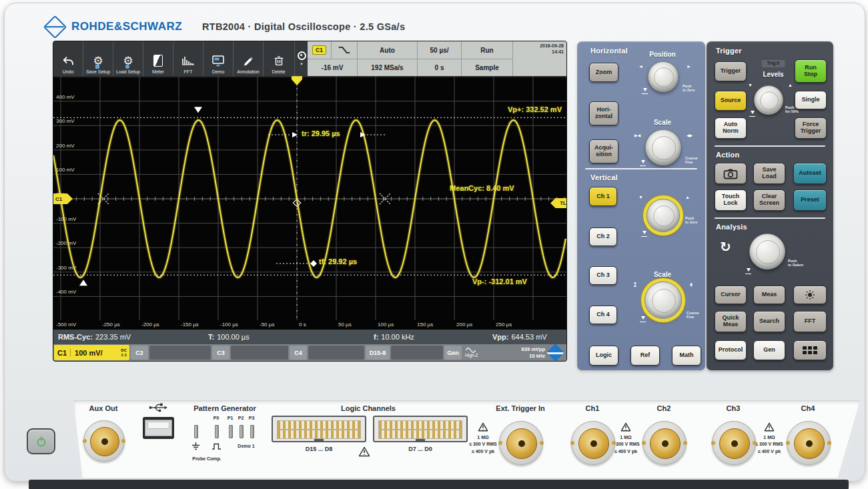  I want to click on gen-chip: Gen, so click(453, 352).